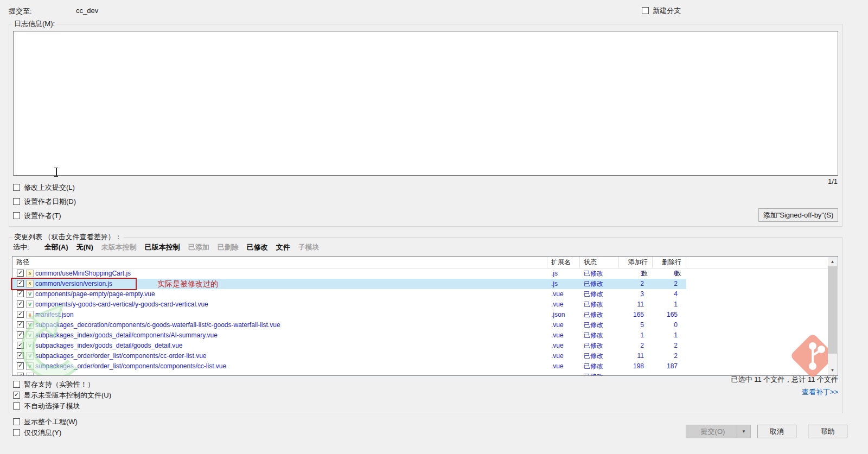  What do you see at coordinates (16, 406) in the screenshot?
I see `no-autoselect-submodules-checkbox-box` at bounding box center [16, 406].